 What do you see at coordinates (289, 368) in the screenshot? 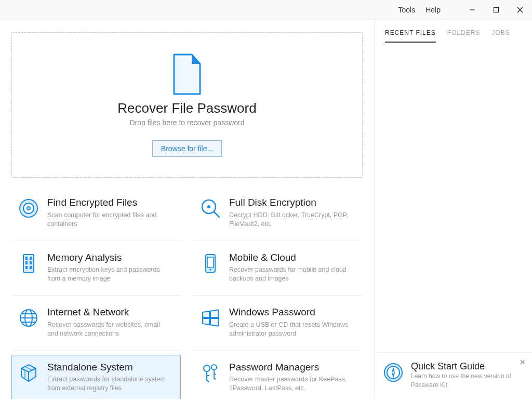
I see `card-title: Password Managers` at bounding box center [289, 368].